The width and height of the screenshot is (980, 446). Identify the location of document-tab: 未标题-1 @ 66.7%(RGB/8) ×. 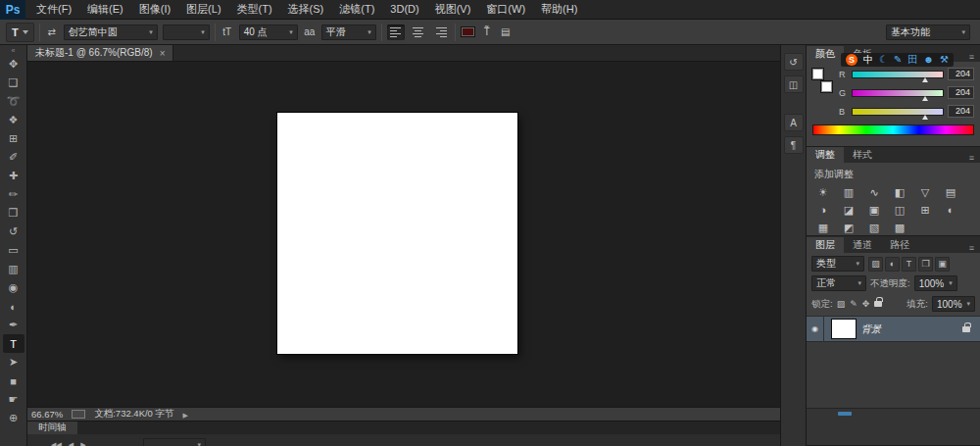
(100, 53).